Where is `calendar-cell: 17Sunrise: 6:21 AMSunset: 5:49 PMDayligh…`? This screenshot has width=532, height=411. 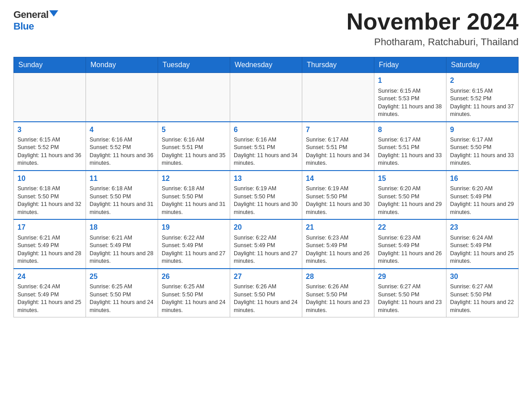 calendar-cell: 17Sunrise: 6:21 AMSunset: 5:49 PMDayligh… is located at coordinates (50, 244).